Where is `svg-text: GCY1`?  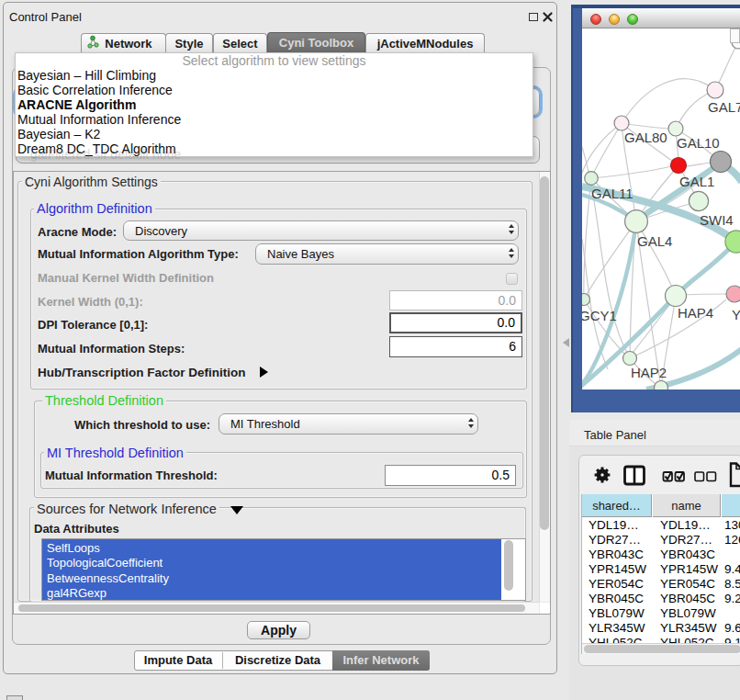
svg-text: GCY1 is located at coordinates (600, 316).